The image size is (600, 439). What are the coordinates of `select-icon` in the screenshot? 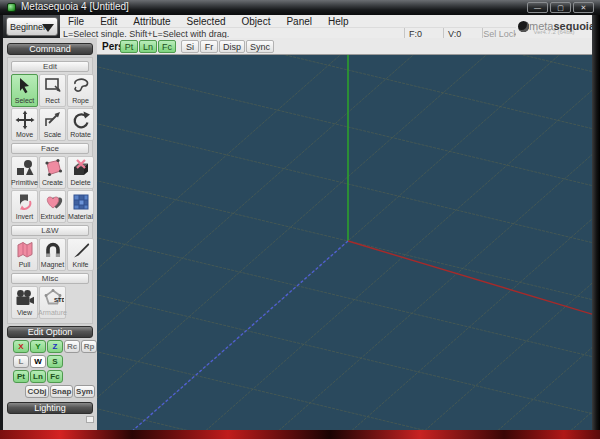 It's located at (25, 86).